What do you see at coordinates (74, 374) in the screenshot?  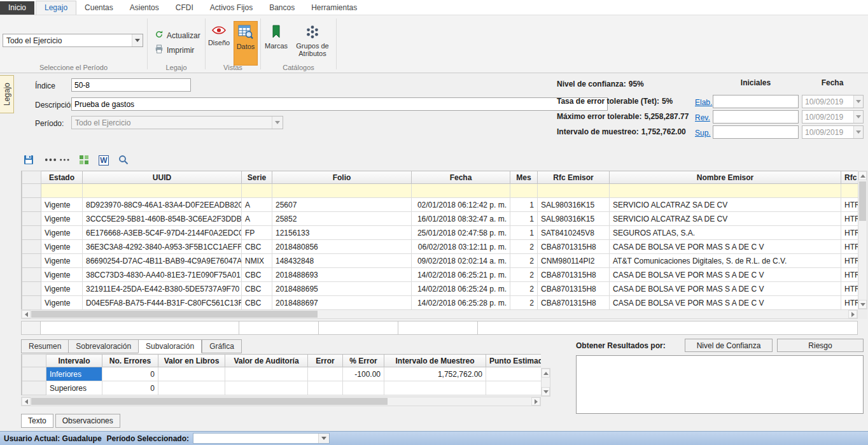 I see `grid-cell: Inferiores` at bounding box center [74, 374].